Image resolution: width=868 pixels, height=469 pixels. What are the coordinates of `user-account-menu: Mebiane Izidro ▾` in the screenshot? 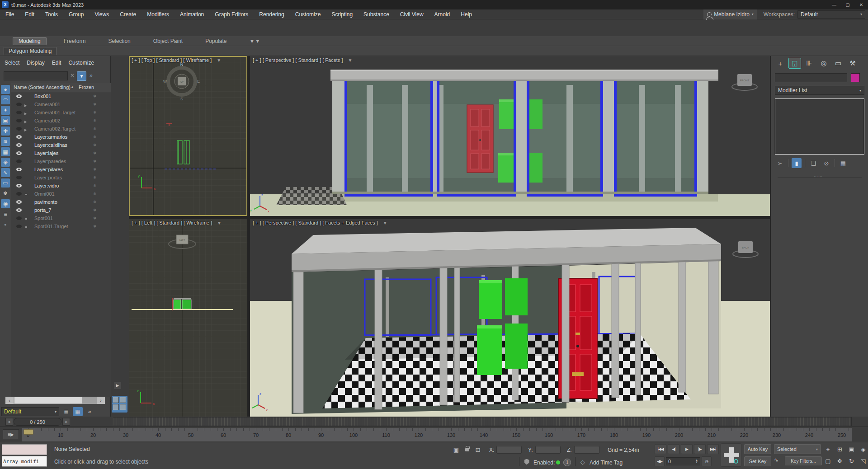 It's located at (731, 14).